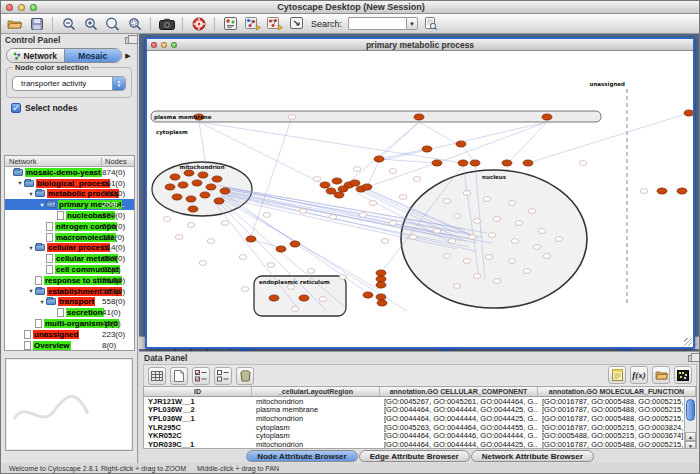  I want to click on zoom-window-icon, so click(174, 45).